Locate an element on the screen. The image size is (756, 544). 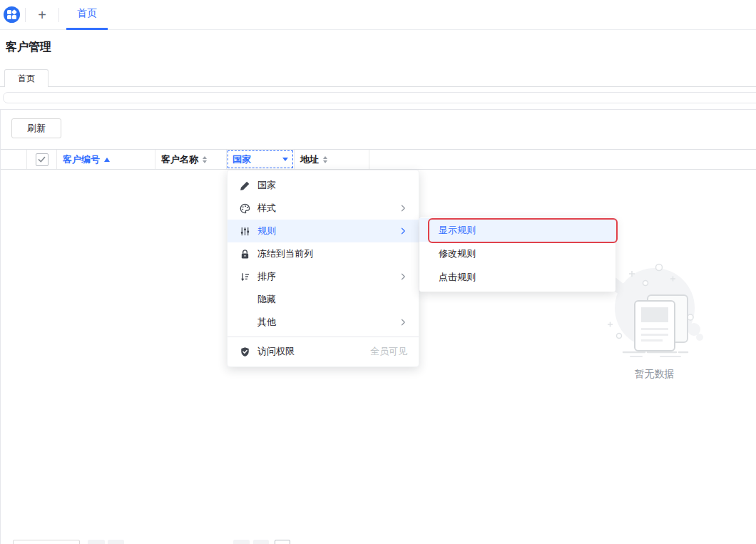
select-all-checkbox is located at coordinates (42, 160).